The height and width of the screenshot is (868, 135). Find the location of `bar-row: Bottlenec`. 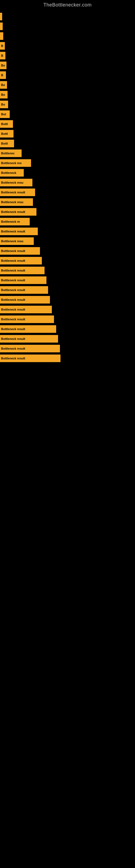

bar-row: Bottlenec is located at coordinates (68, 153).